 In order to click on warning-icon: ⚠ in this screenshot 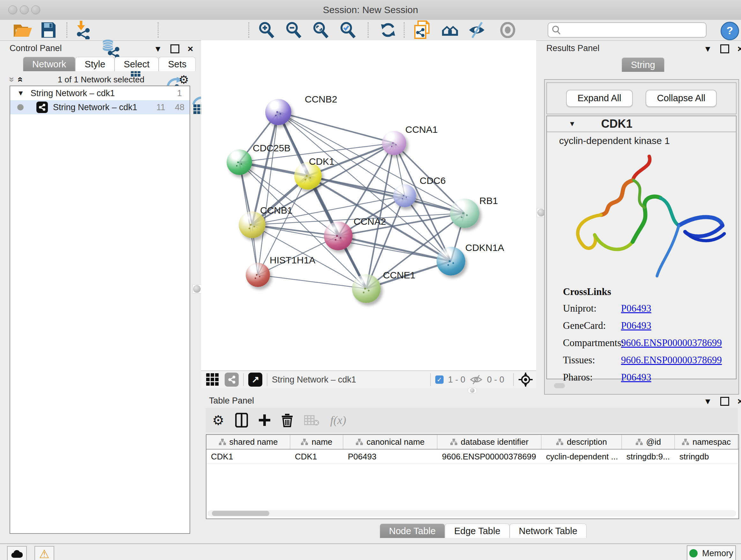, I will do `click(44, 554)`.